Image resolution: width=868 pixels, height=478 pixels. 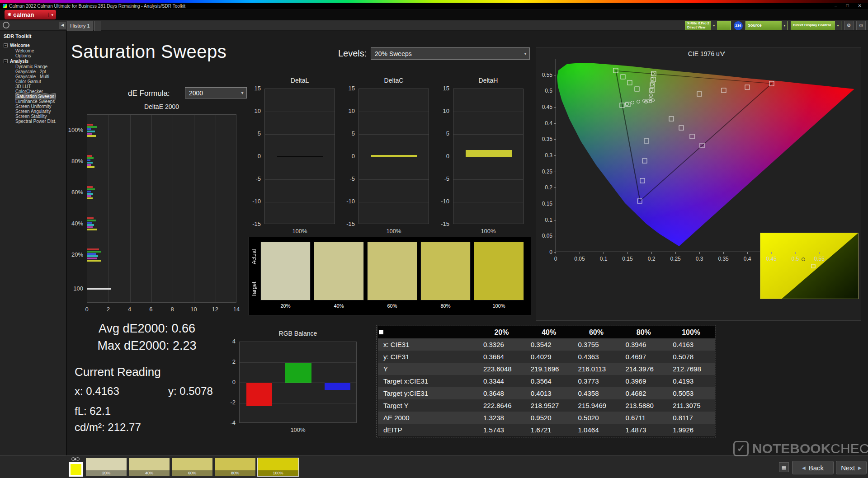 I want to click on sidebar-collapse-button: ◀, so click(x=62, y=25).